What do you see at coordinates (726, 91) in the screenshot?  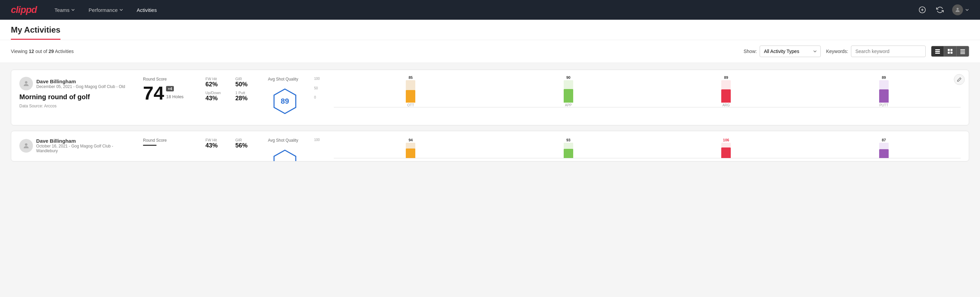 I see `chart-col-arg: 89 ARG` at bounding box center [726, 91].